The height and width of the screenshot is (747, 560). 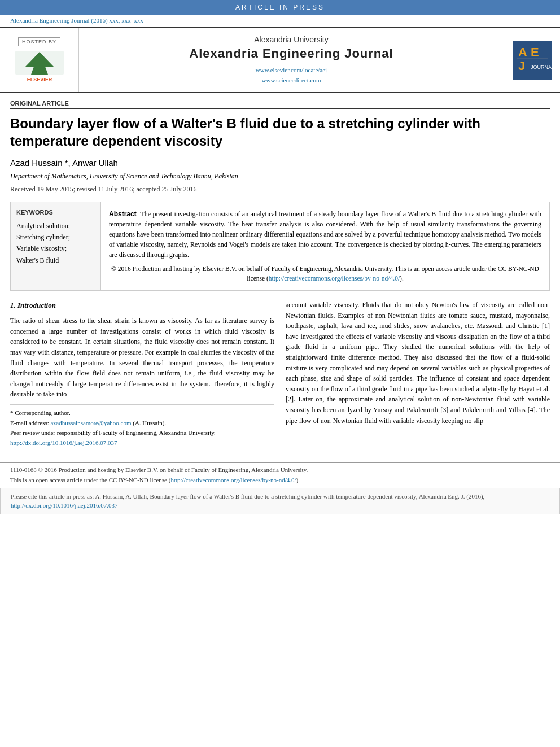 What do you see at coordinates (142, 358) in the screenshot?
I see `intro-left-text: The ratio of shear stress to the shear s…` at bounding box center [142, 358].